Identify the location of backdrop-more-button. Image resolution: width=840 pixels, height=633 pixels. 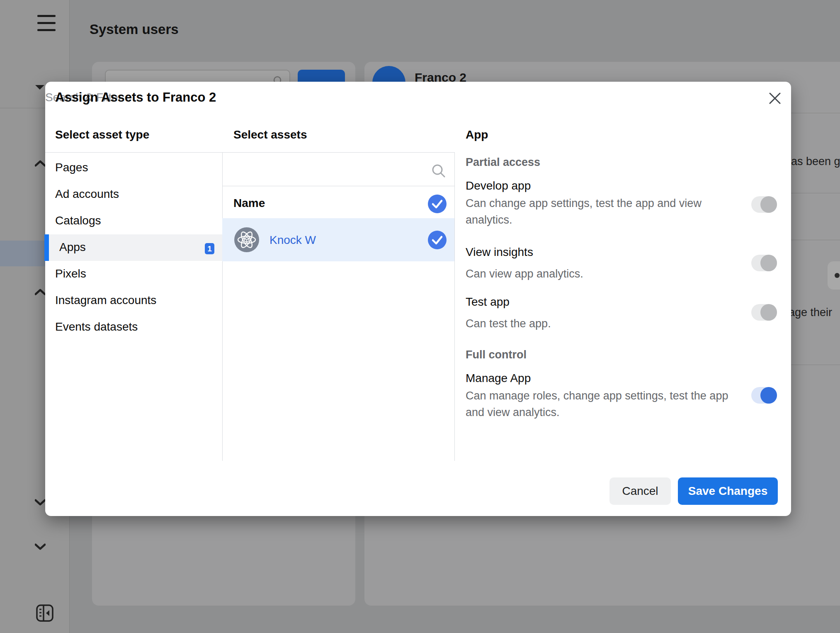
(834, 275).